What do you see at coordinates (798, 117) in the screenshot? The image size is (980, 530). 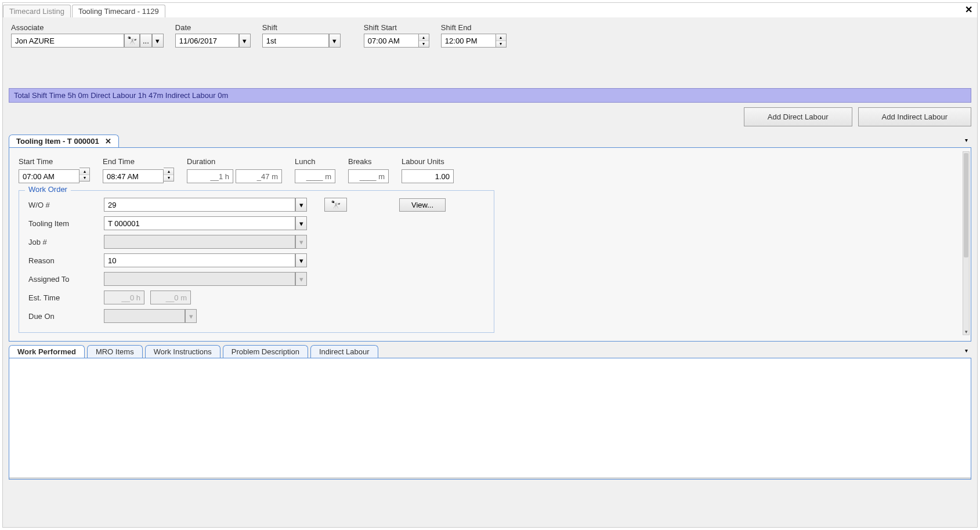 I see `add-direct-labour-button: Add Direct Labour` at bounding box center [798, 117].